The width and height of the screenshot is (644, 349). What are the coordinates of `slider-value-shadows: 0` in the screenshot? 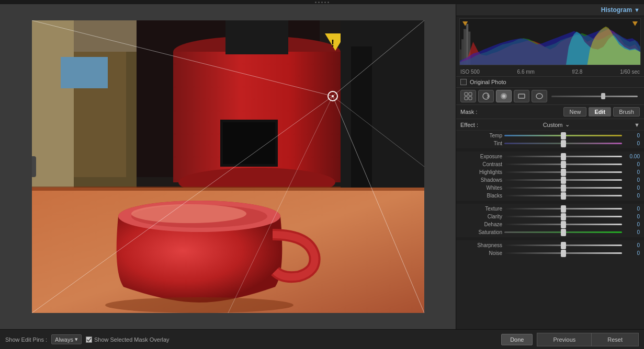 It's located at (632, 180).